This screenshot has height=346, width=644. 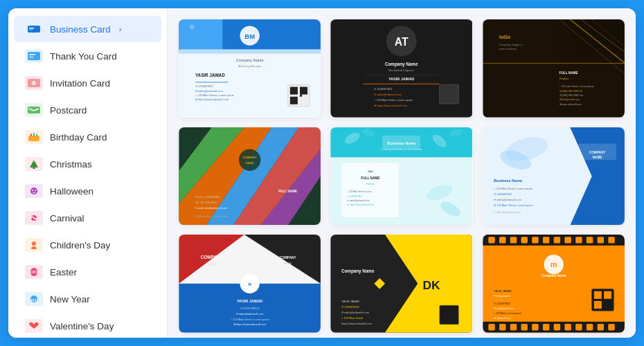 I want to click on card-template-9: m Company Name YASIR JAWAD Photographer …, so click(x=554, y=284).